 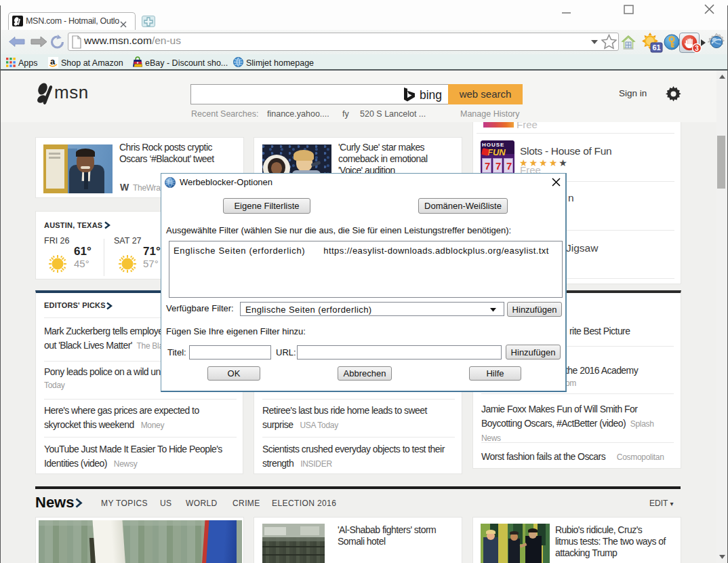 What do you see at coordinates (656, 47) in the screenshot?
I see `svg-text: 61` at bounding box center [656, 47].